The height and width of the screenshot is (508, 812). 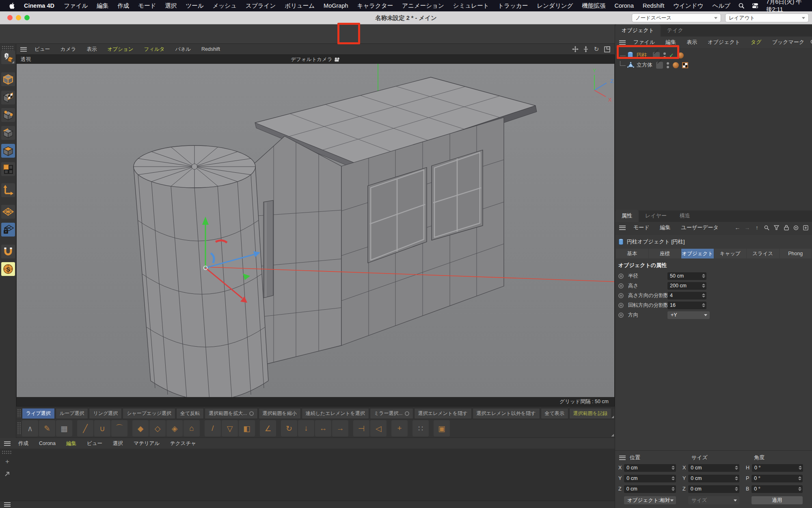 I want to click on tab-object: オブジェクト, so click(x=698, y=254).